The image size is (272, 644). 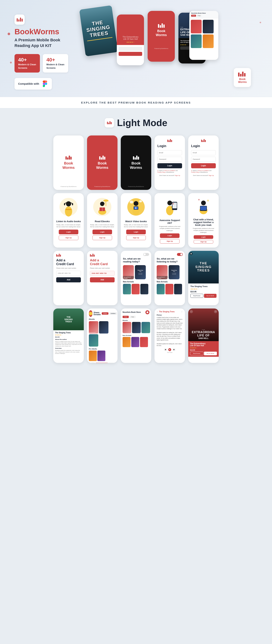 I want to click on extraordinary-title-block: THE EXTRAORDINALIFE OF SAM HELL, so click(x=204, y=334).